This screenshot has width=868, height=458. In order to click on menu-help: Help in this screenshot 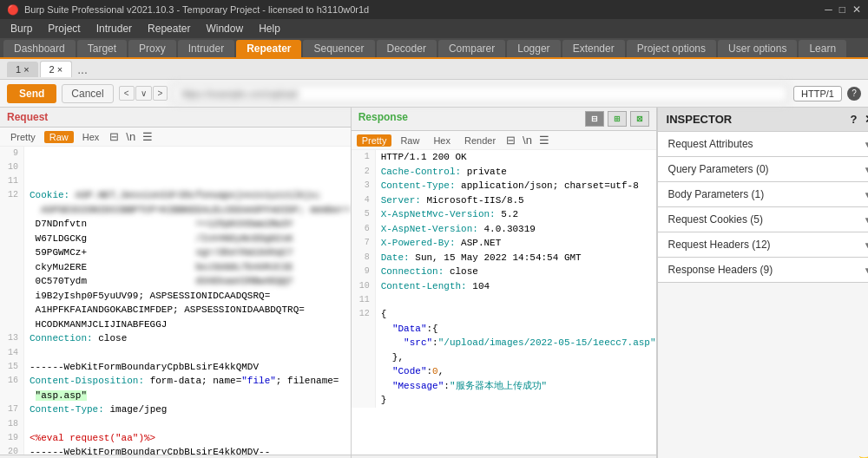, I will do `click(269, 29)`.